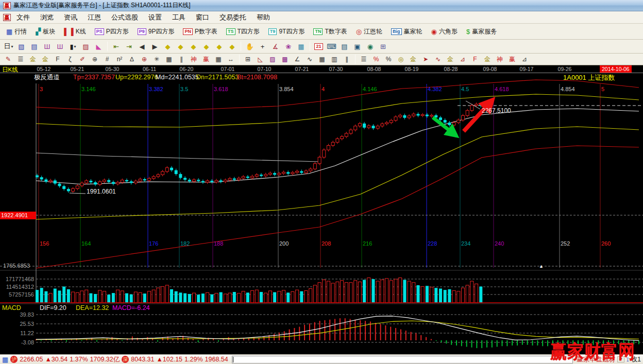 The height and width of the screenshot is (364, 643). Describe the element at coordinates (232, 46) in the screenshot. I see `expand-chart-button: ◆` at that location.